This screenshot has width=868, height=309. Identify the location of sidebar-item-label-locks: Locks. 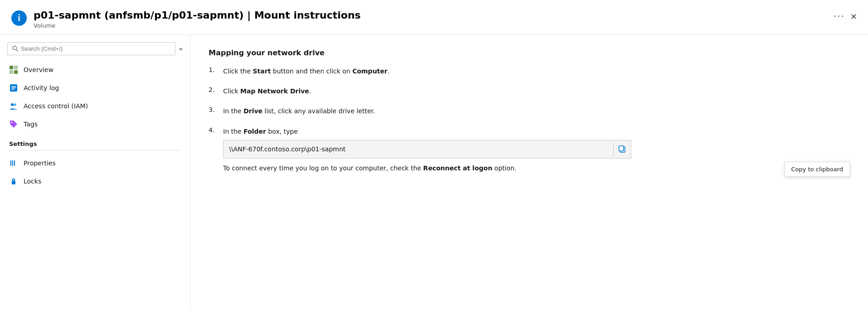
(33, 181).